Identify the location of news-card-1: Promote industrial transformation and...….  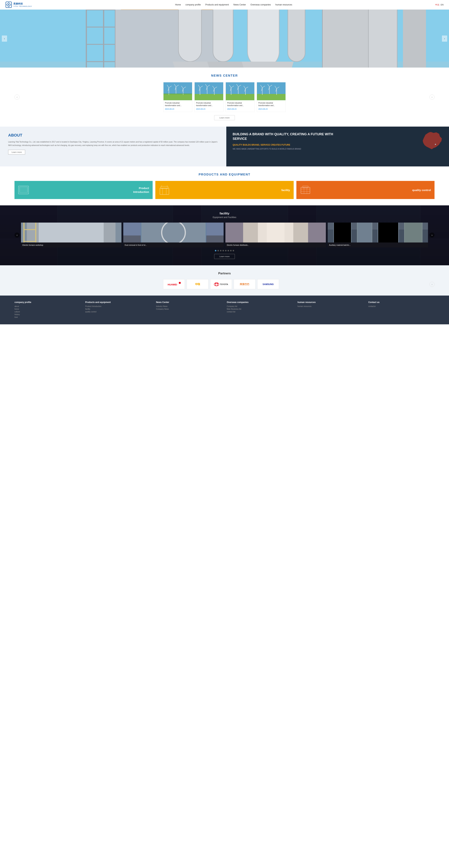
(178, 97).